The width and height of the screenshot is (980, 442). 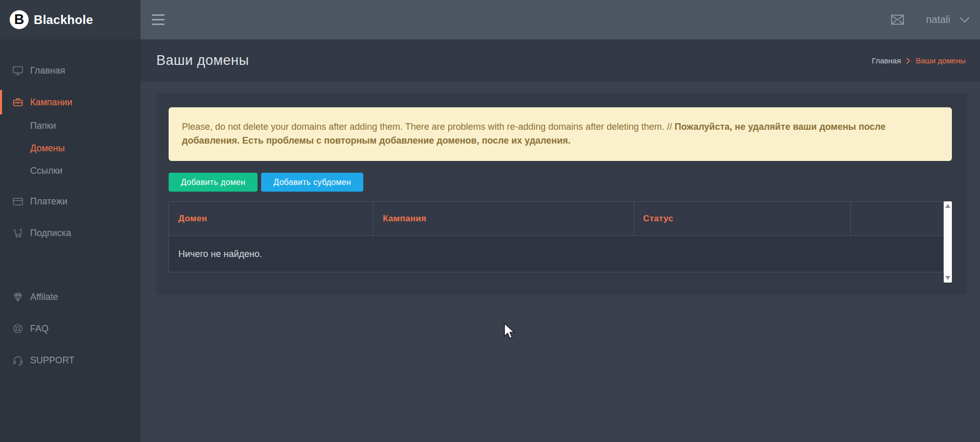 I want to click on add-domain-button: Добавить домен, so click(x=213, y=182).